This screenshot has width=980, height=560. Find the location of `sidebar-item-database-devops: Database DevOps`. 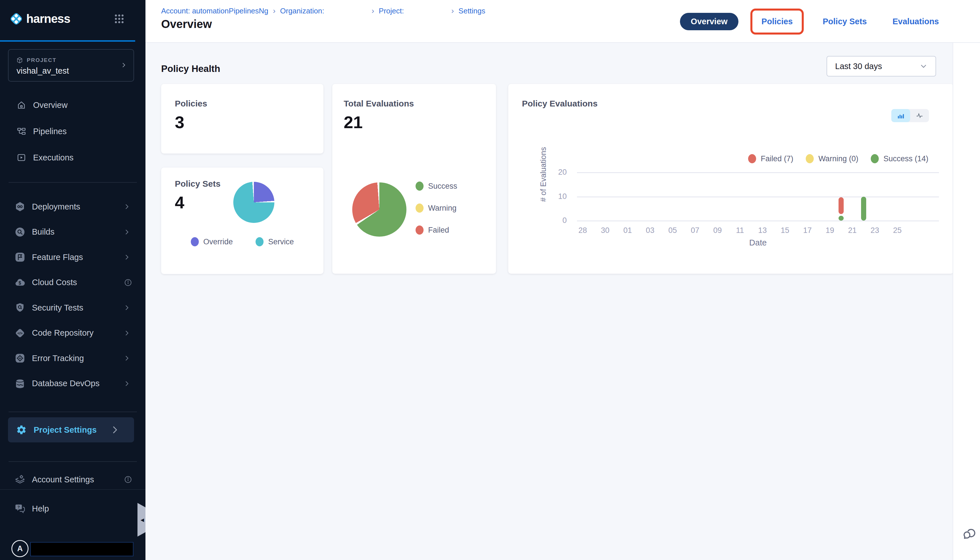

sidebar-item-database-devops: Database DevOps is located at coordinates (73, 384).